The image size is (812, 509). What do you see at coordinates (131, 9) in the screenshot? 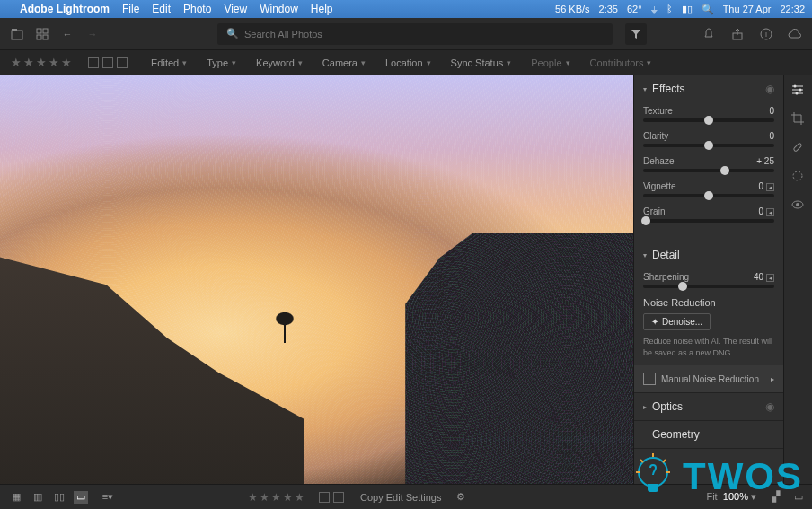
I see `menu-file: File` at bounding box center [131, 9].